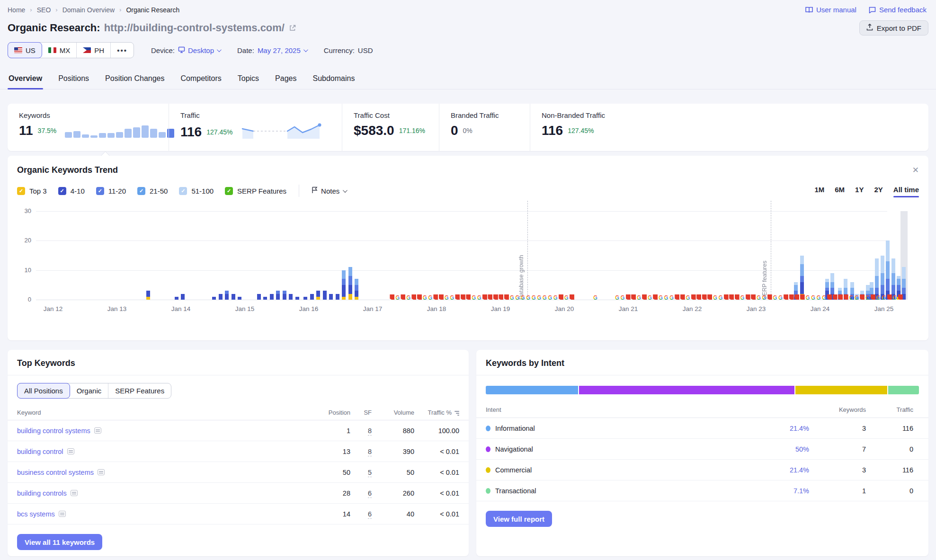 The image size is (936, 560). Describe the element at coordinates (89, 391) in the screenshot. I see `filter-organic: Organic` at that location.